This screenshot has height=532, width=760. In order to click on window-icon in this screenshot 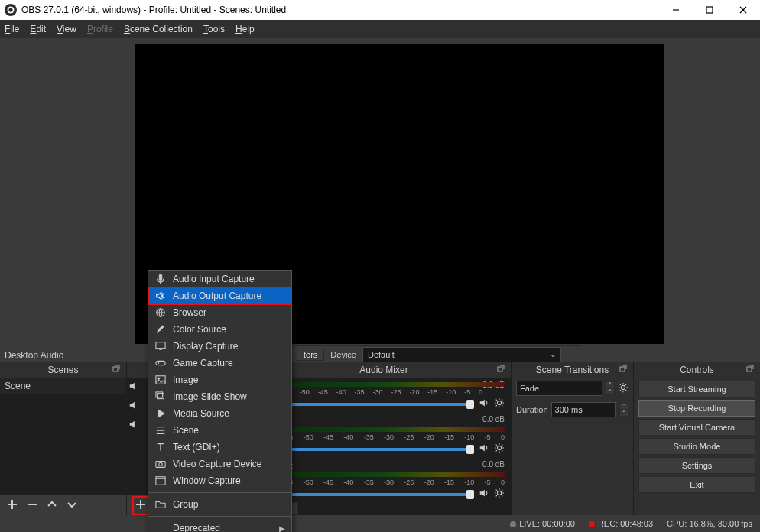, I will do `click(161, 481)`.